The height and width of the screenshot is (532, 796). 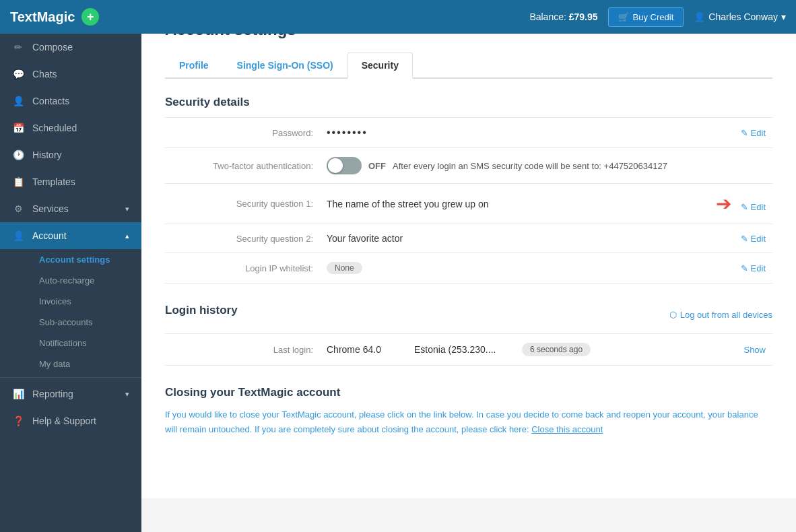 I want to click on sidebar-item-label: Scheduled, so click(x=55, y=128).